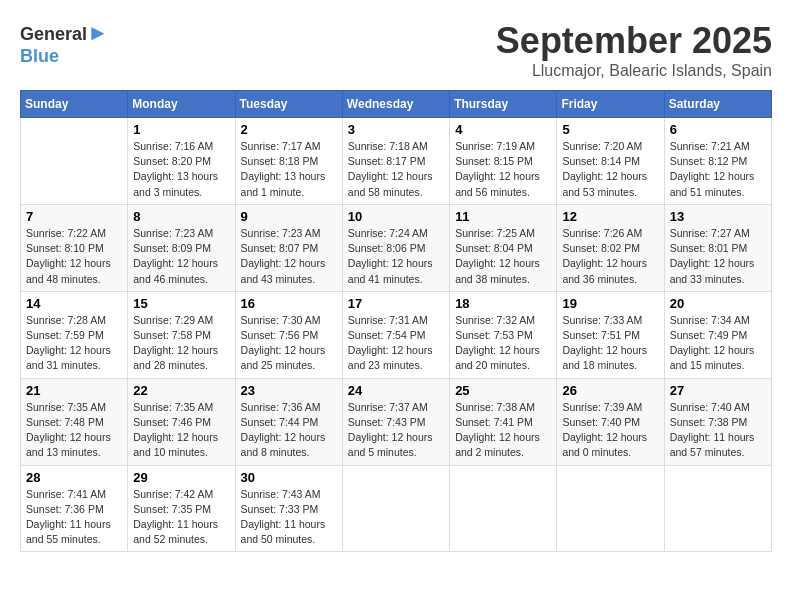 Image resolution: width=792 pixels, height=612 pixels. I want to click on calendar-cell: 30Sunrise: 7:43 AMSunset: 7:33 PMDayligh…, so click(288, 508).